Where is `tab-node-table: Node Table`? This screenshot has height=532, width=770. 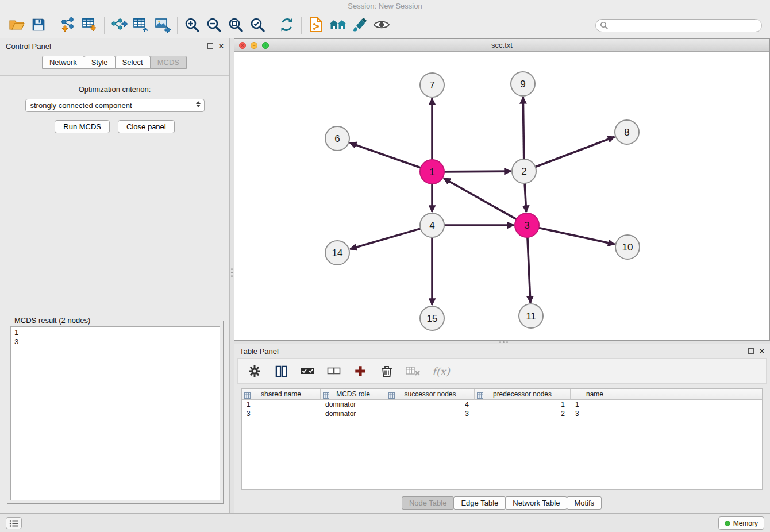
tab-node-table: Node Table is located at coordinates (428, 503).